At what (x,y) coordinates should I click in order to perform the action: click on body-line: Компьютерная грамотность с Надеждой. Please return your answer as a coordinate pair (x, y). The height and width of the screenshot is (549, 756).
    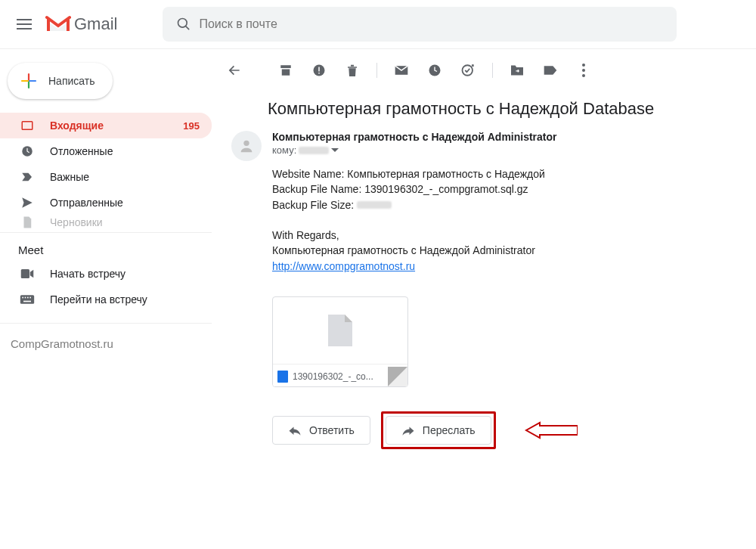
    Looking at the image, I should click on (446, 174).